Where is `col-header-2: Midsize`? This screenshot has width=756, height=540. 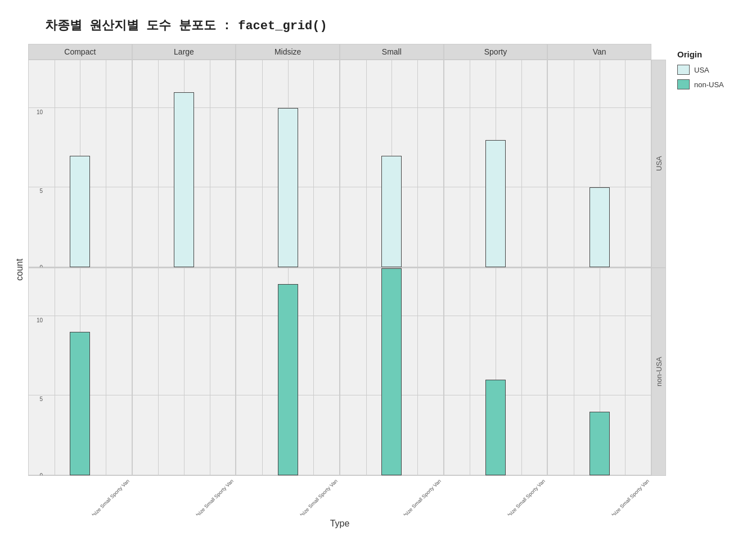 col-header-2: Midsize is located at coordinates (288, 52).